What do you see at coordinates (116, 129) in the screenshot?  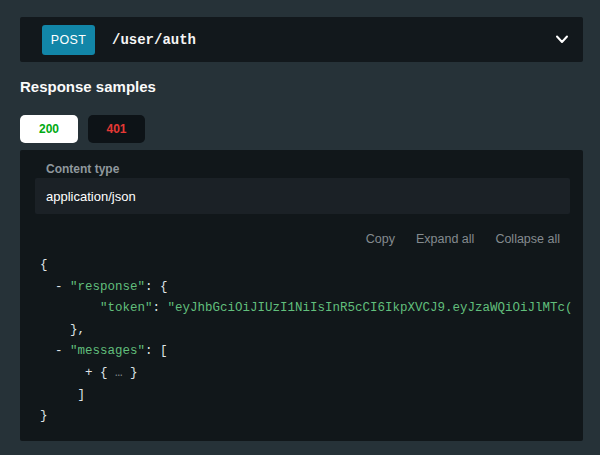 I see `tab-401: 401` at bounding box center [116, 129].